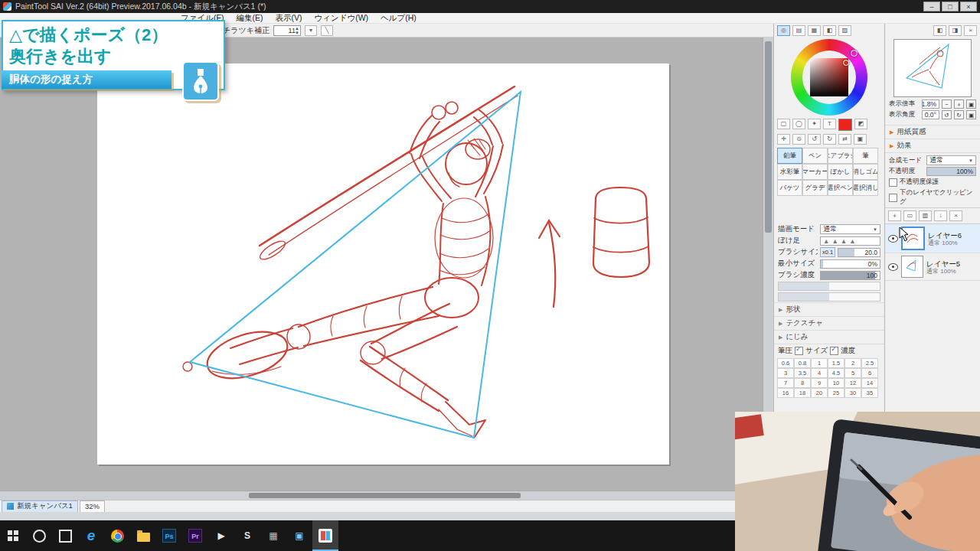 This screenshot has height=551, width=980. What do you see at coordinates (850, 276) in the screenshot?
I see `brush-density-slider: 100` at bounding box center [850, 276].